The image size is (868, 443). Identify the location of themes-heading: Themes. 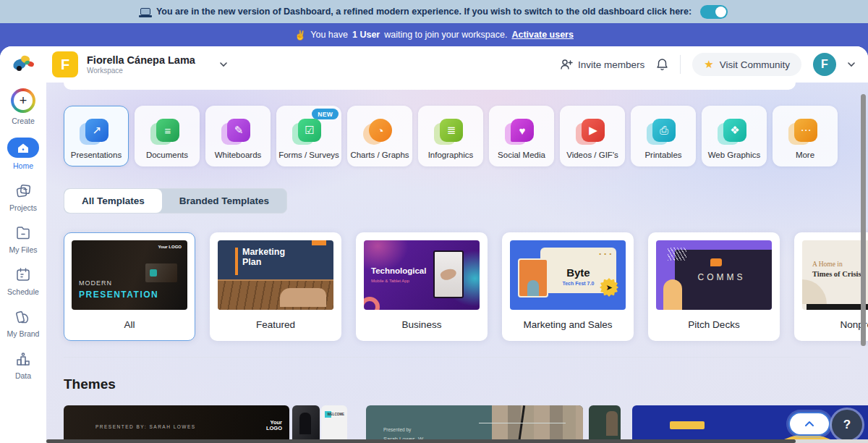
(457, 384).